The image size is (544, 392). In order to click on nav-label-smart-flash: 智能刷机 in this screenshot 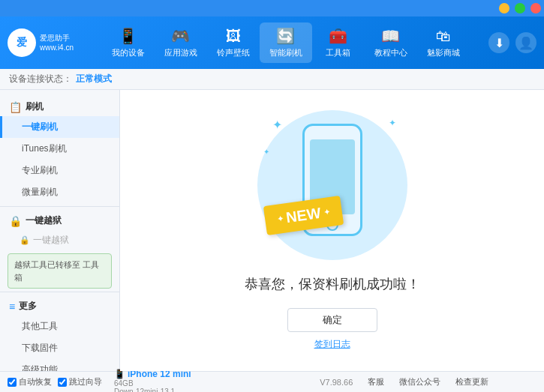, I will do `click(286, 52)`.